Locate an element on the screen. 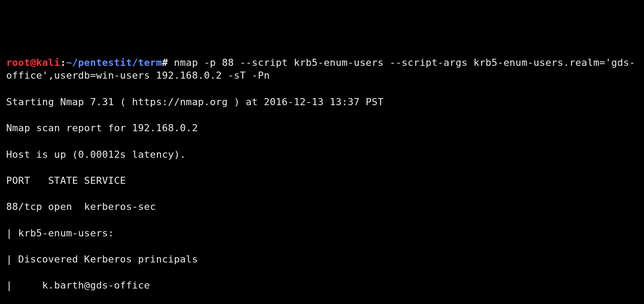 The width and height of the screenshot is (644, 304). output-line: | krb5-enum-users: is located at coordinates (322, 233).